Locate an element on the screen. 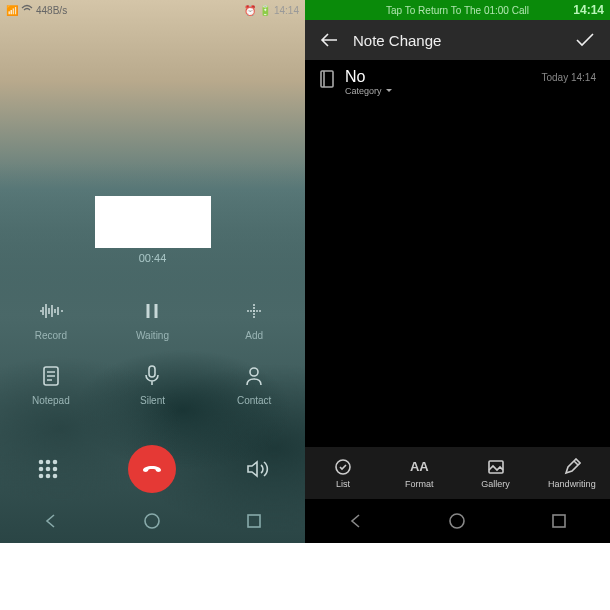 The image size is (610, 610). record-button: Record is located at coordinates (51, 320).